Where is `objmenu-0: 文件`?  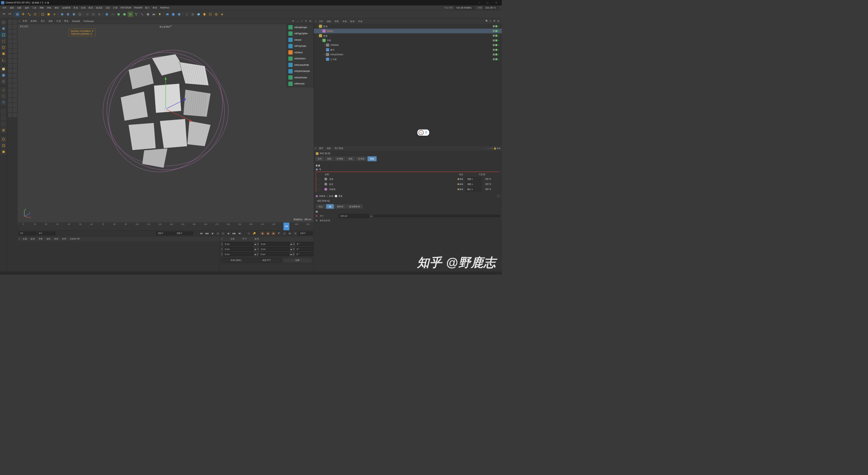
objmenu-0: 文件 is located at coordinates (321, 21).